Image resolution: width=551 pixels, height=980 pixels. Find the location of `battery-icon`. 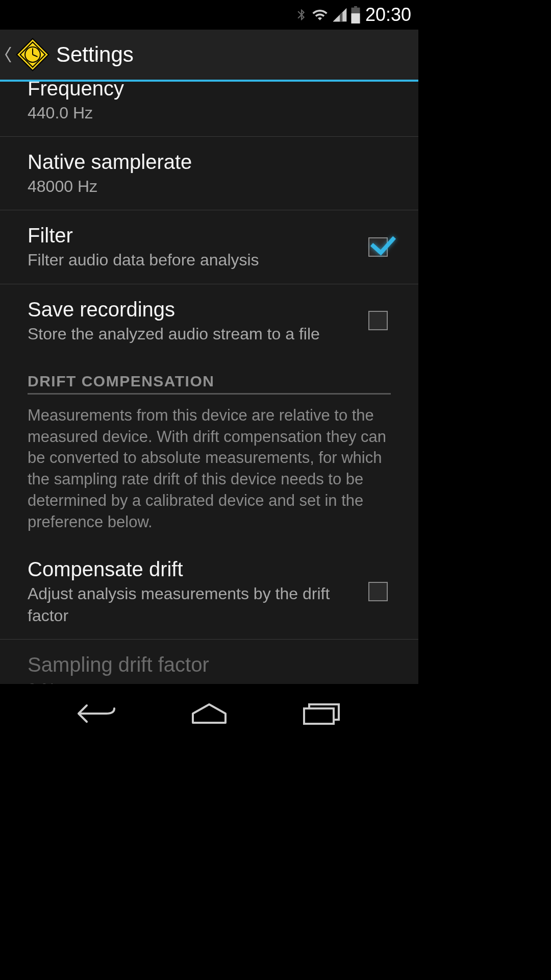

battery-icon is located at coordinates (356, 15).